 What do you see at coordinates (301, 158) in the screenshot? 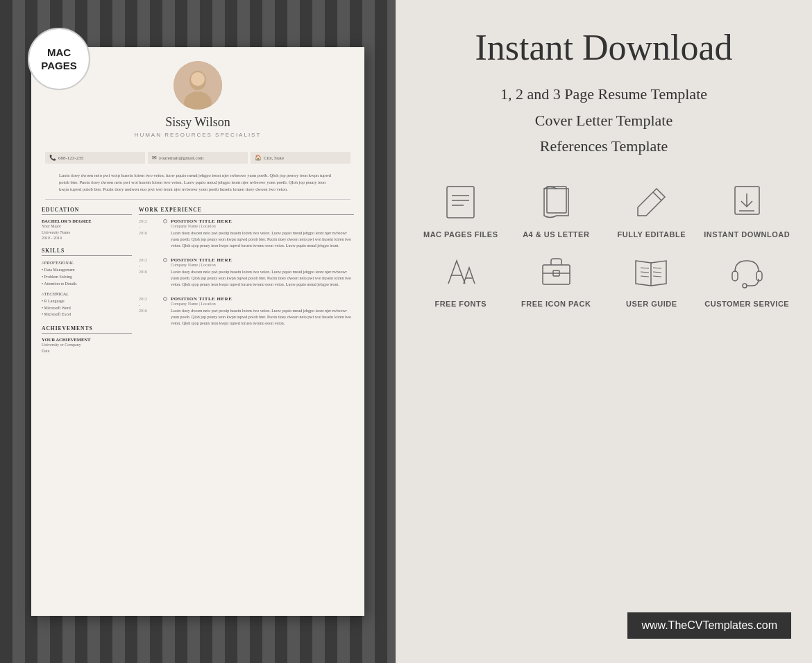
I see `contact-location: 🏠 City, State` at bounding box center [301, 158].